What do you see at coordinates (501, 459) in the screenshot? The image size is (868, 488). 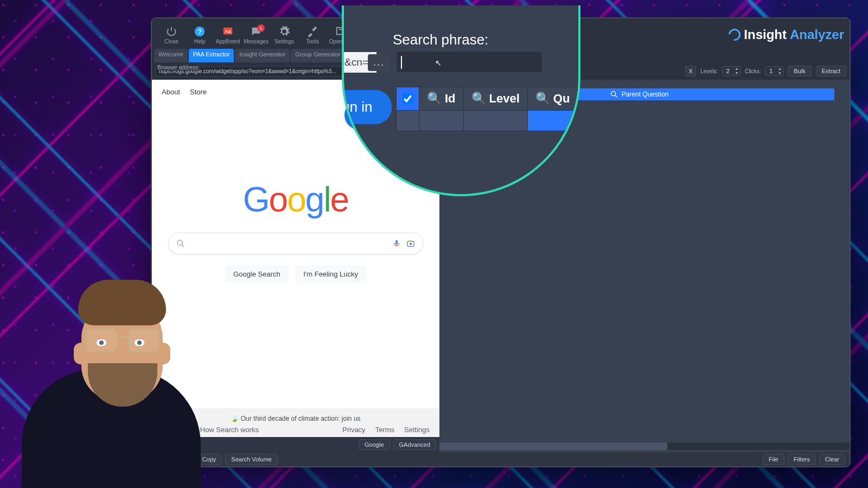 I see `bottom-toolbar: PAA Tree Copy Search Volume File Filters…` at bounding box center [501, 459].